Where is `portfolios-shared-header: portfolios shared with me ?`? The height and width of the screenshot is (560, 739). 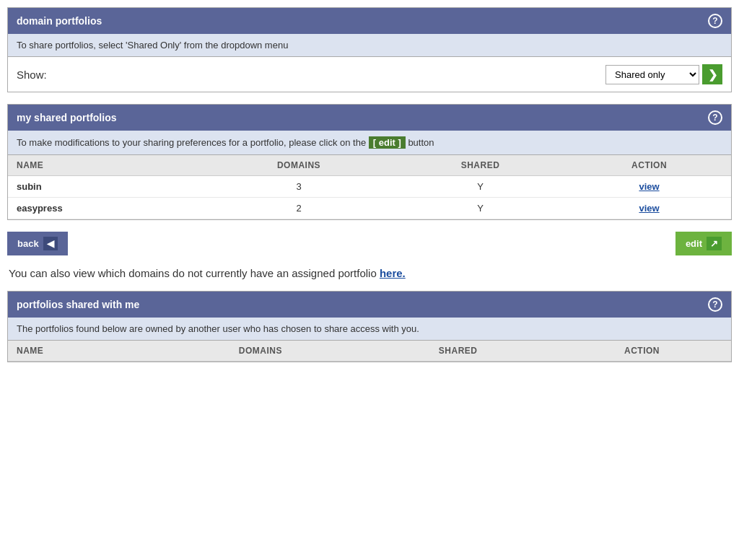 portfolios-shared-header: portfolios shared with me ? is located at coordinates (370, 305).